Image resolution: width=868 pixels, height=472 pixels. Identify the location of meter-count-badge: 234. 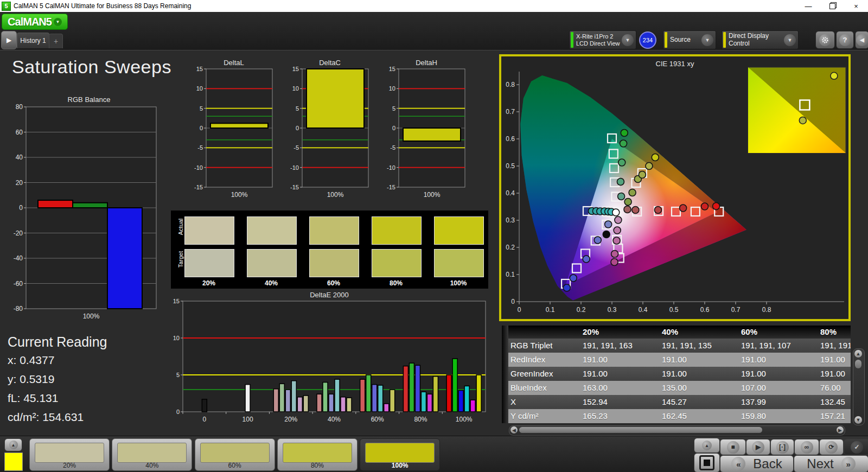
(648, 40).